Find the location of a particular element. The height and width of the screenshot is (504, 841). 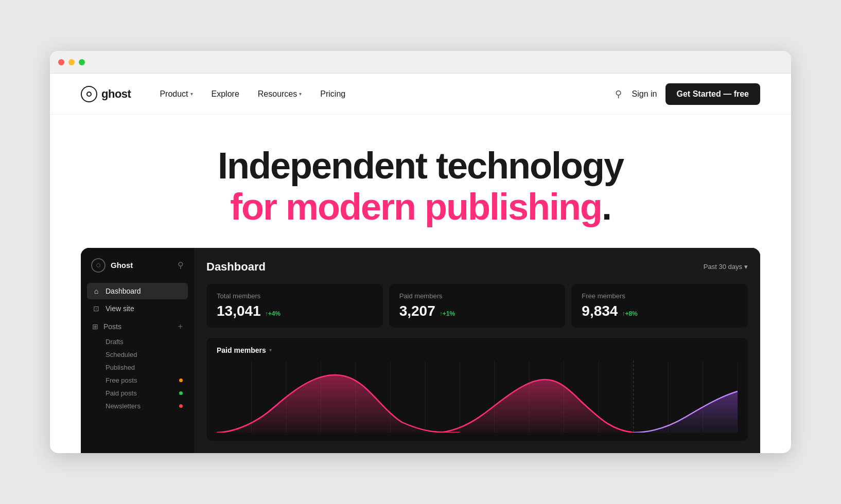

dashboard-header: Dashboard Past 30 days ▾ is located at coordinates (477, 267).